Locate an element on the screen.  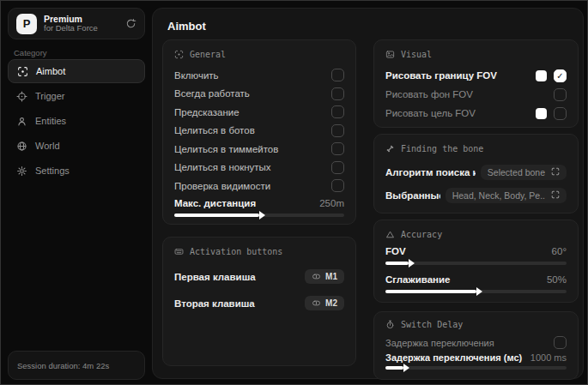
keybind-value: M2 is located at coordinates (331, 304).